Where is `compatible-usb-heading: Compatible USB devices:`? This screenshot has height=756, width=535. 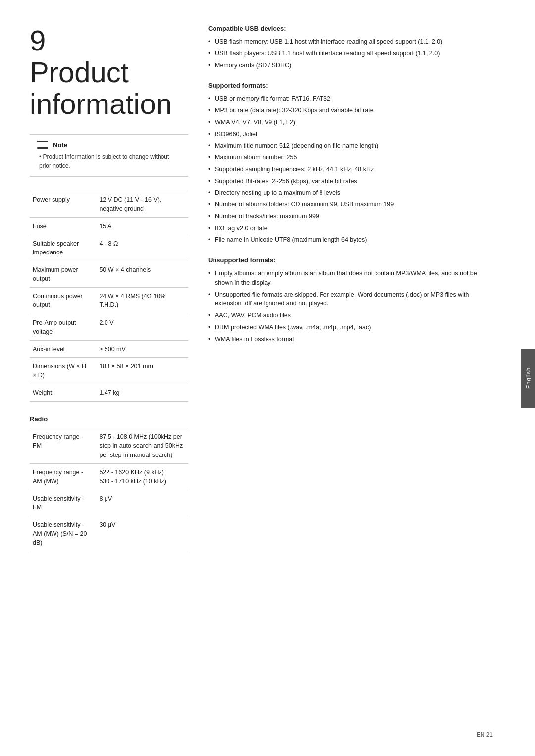 compatible-usb-heading: Compatible USB devices: is located at coordinates (351, 29).